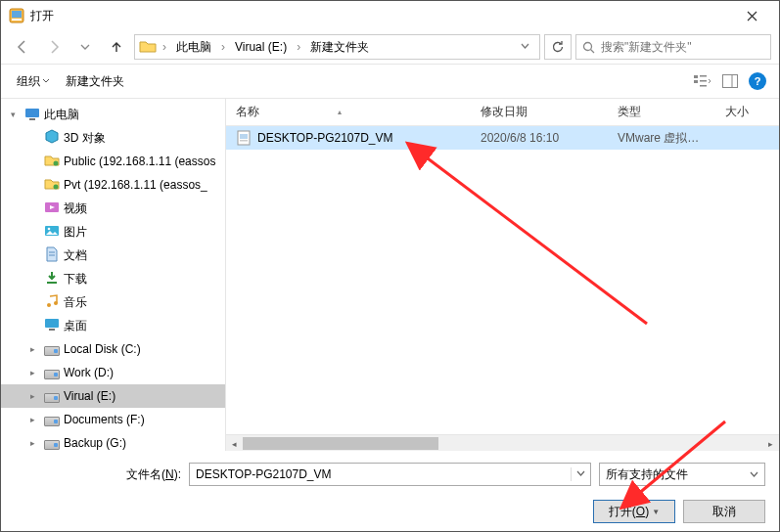  I want to click on preview-pane-button, so click(730, 81).